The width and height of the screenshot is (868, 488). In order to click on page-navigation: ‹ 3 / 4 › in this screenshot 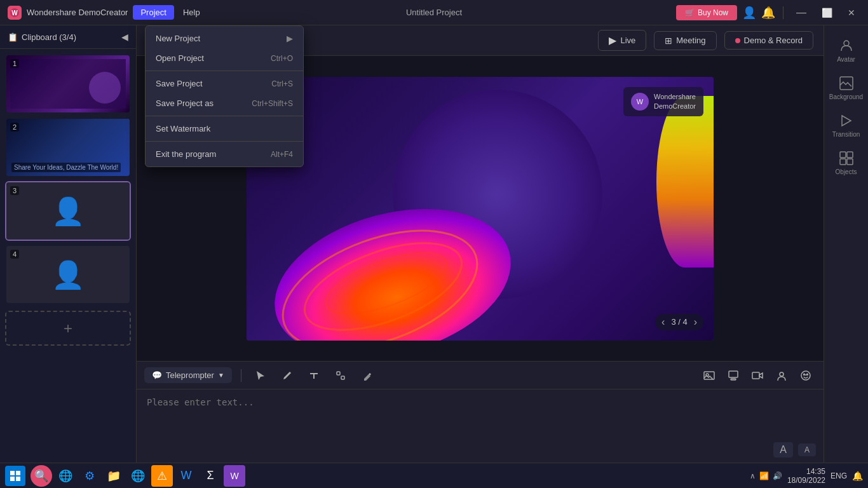, I will do `click(679, 322)`.